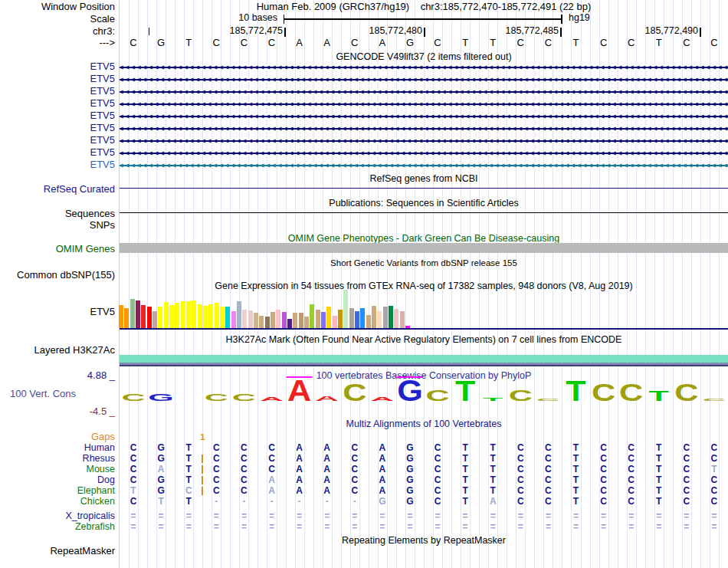 The width and height of the screenshot is (728, 568). What do you see at coordinates (424, 248) in the screenshot?
I see `omim-gene-bar` at bounding box center [424, 248].